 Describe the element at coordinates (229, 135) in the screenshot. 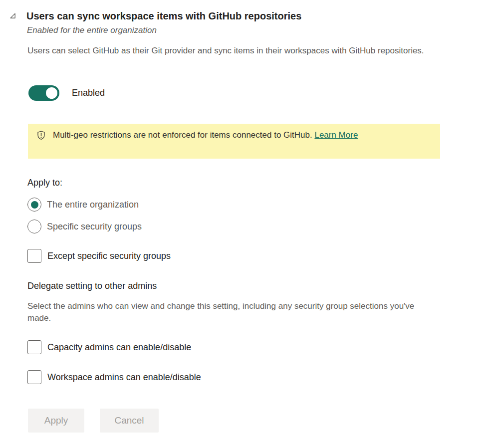

I see `banner-text: Multi-geo restrictions are not enforced …` at that location.